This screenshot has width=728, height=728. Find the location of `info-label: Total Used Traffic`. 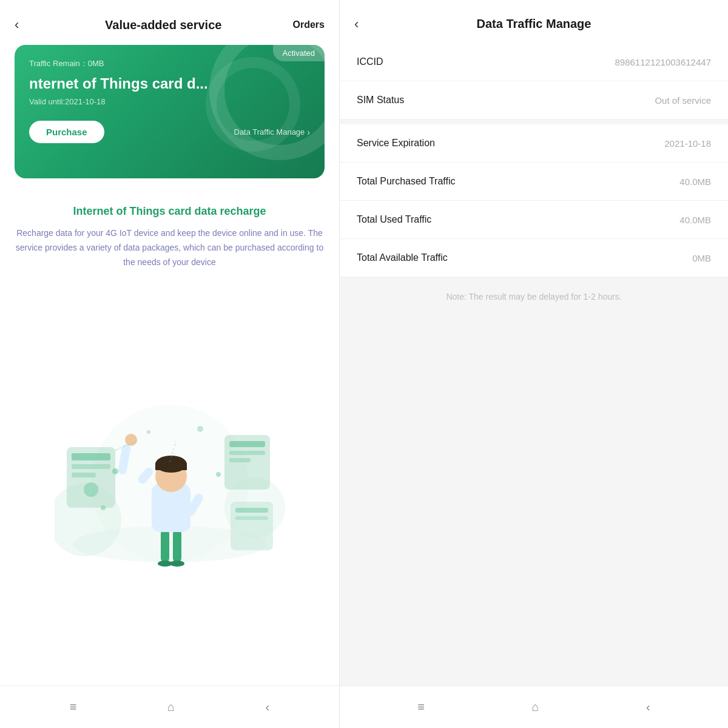

info-label: Total Used Traffic is located at coordinates (394, 220).